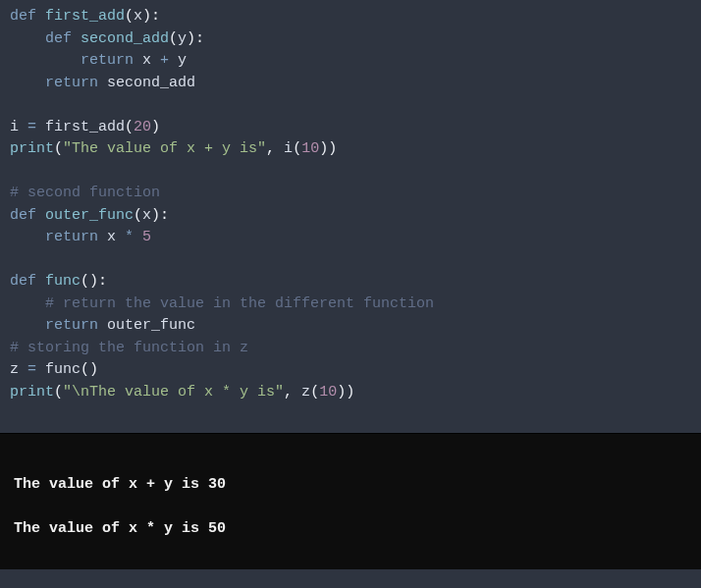 The height and width of the screenshot is (588, 701). I want to click on func-name: first_add, so click(84, 16).